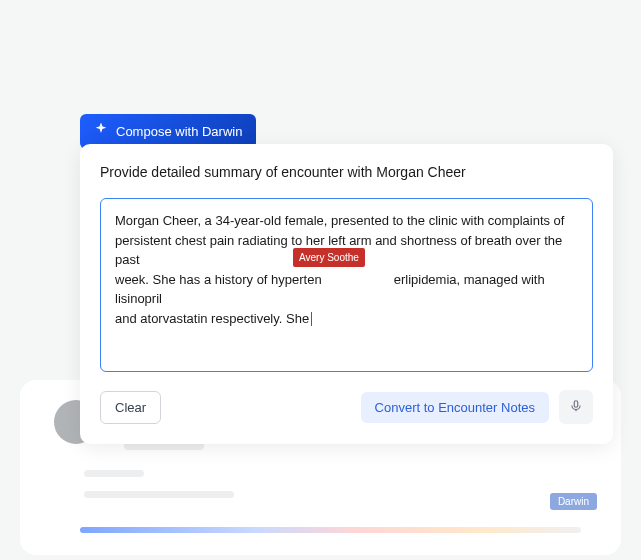  I want to click on text-line: Morgan Cheer, a 34-year-old female, pres…, so click(346, 221).